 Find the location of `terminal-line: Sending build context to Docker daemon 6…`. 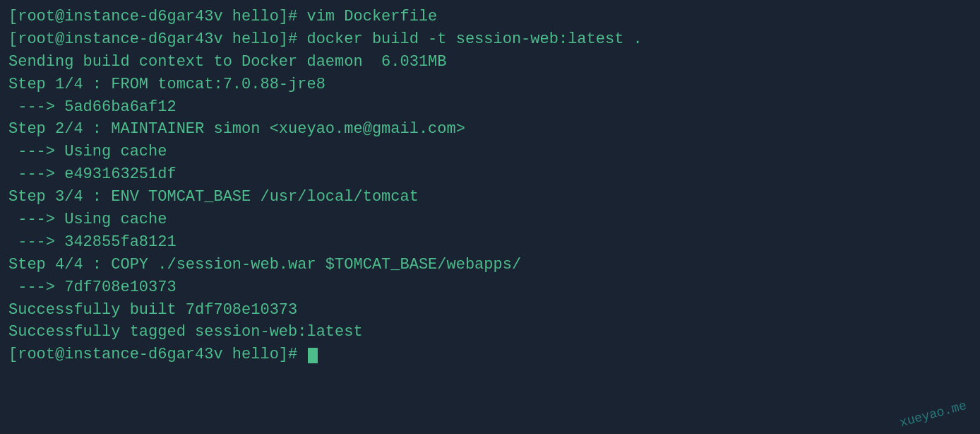

terminal-line: Sending build context to Docker daemon 6… is located at coordinates (490, 62).